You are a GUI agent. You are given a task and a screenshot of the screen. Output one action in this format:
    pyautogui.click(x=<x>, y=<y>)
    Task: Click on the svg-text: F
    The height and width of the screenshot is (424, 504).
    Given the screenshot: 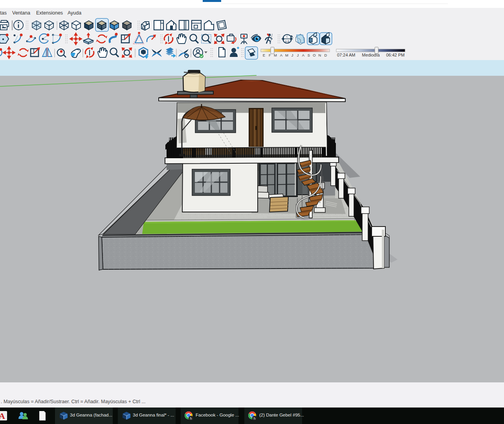 What is the action you would take?
    pyautogui.click(x=270, y=55)
    